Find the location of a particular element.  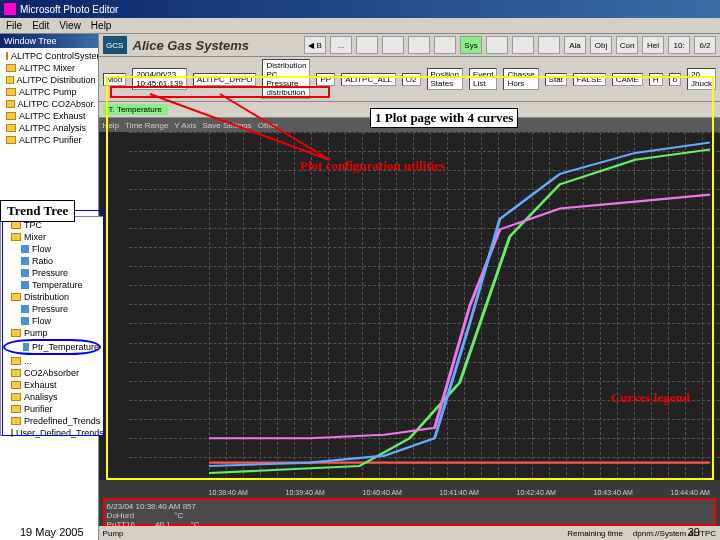

tree2-item: Purifier is located at coordinates (52, 409).